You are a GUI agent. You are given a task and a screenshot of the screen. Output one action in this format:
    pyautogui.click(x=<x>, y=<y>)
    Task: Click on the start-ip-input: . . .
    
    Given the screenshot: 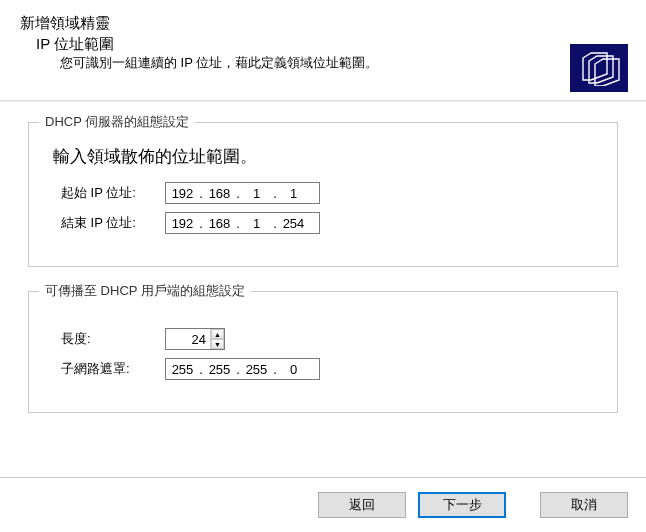 What is the action you would take?
    pyautogui.click(x=242, y=193)
    